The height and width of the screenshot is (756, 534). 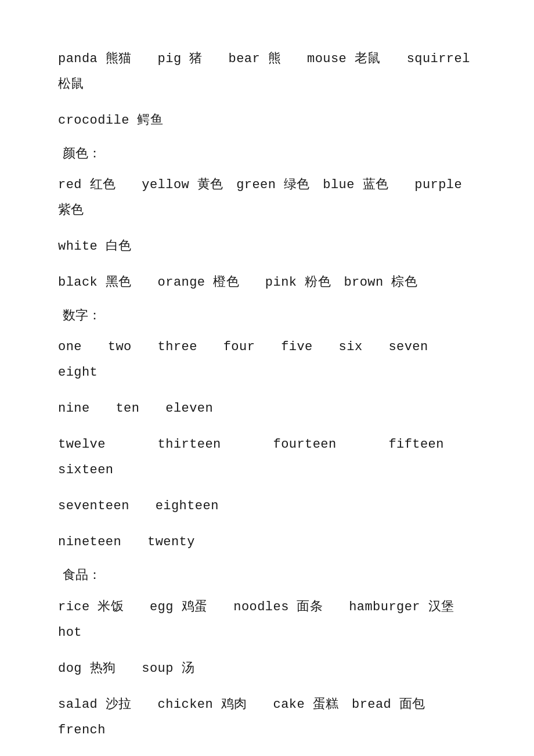 I want to click on food-line1: rice 米饭 egg 鸡蛋 noodles 面条 hamburger 汉堡 h…, so click(x=270, y=620).